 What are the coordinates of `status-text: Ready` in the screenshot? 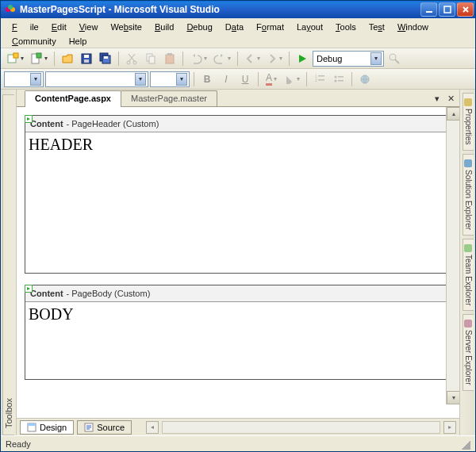 It's located at (18, 444).